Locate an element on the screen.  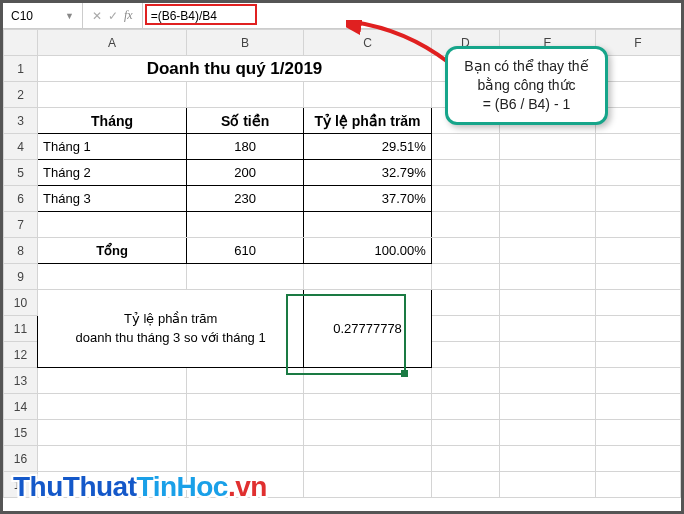
row-header-2: 2 is located at coordinates (21, 95).